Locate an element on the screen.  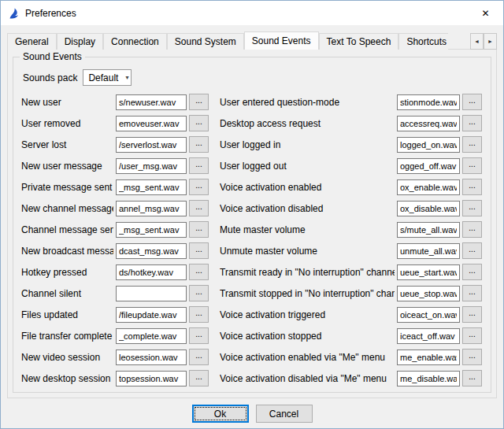
tabs: GeneralDisplayConnectionSound SystemSoun… is located at coordinates (228, 41).